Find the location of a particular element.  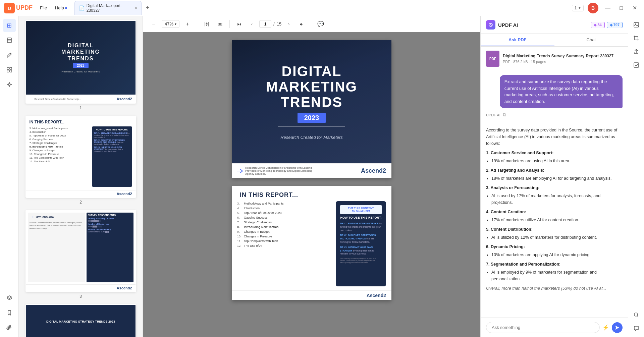

zoom-display: 47% ▾ is located at coordinates (170, 24).